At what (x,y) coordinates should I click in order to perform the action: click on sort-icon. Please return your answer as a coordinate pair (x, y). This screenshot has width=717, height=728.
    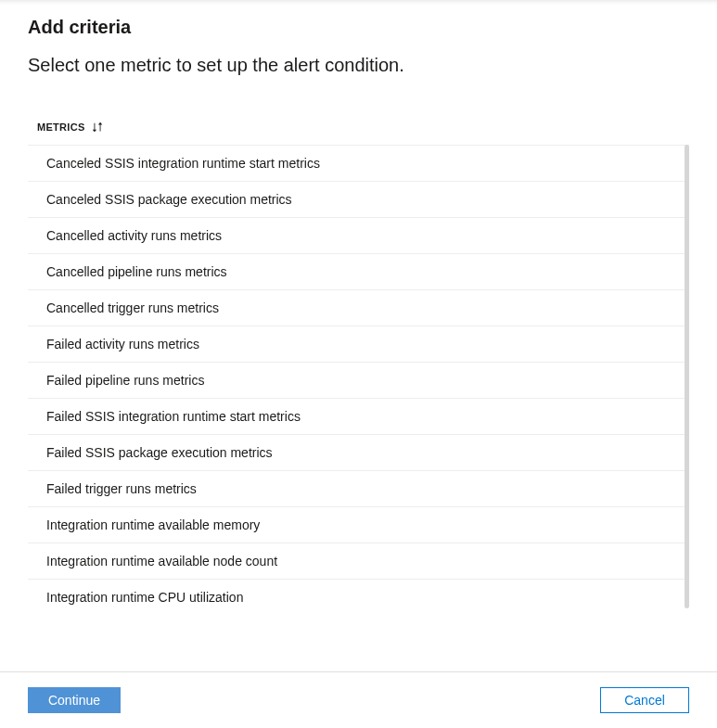
    Looking at the image, I should click on (97, 127).